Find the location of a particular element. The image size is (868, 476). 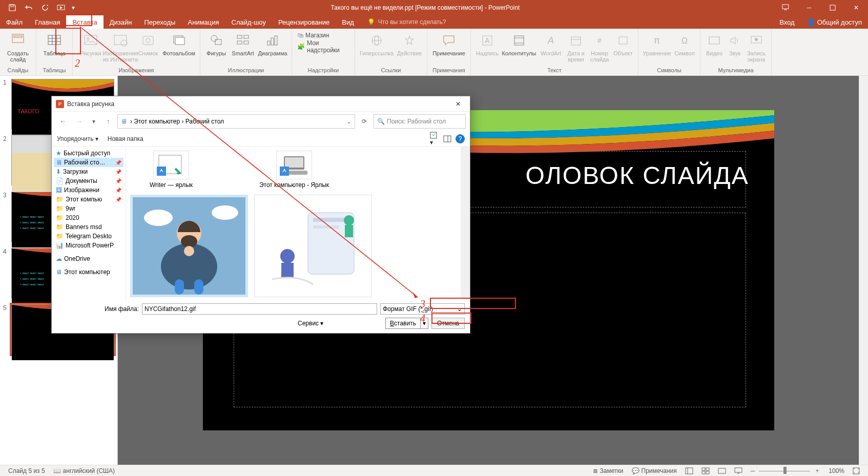

wordart-button: AWordArt is located at coordinates (551, 43).